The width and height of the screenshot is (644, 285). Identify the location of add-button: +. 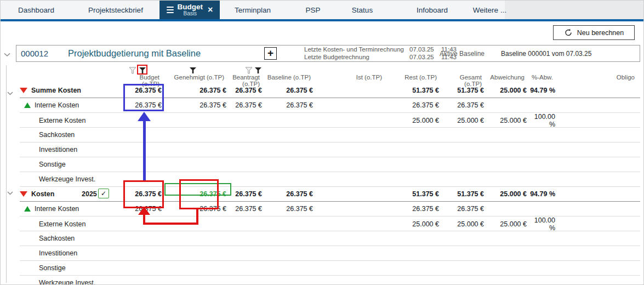
(271, 54).